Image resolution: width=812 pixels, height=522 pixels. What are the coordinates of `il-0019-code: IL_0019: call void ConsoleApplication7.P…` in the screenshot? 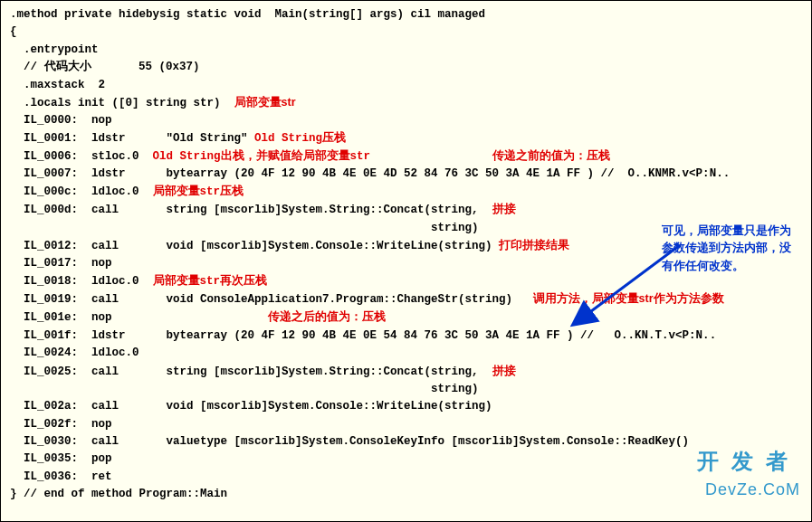 It's located at (272, 299).